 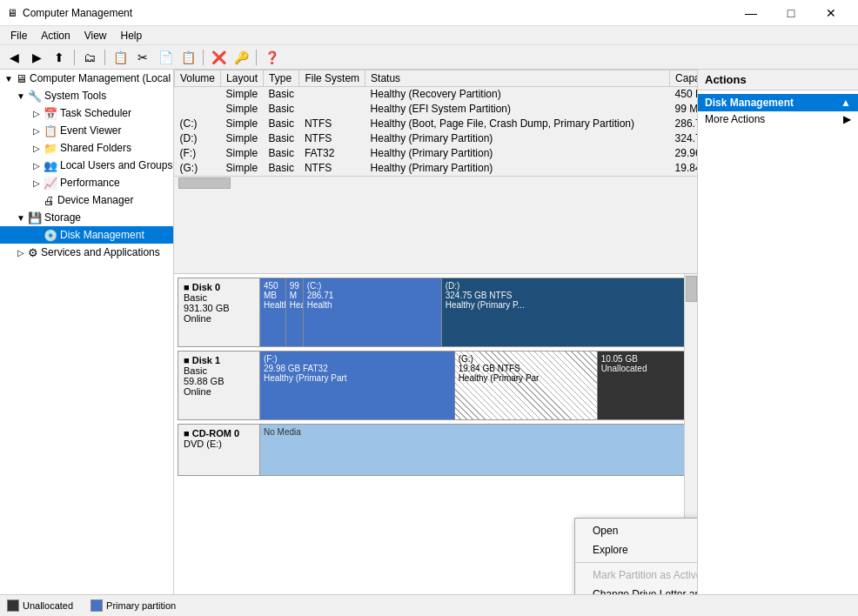 What do you see at coordinates (198, 153) in the screenshot?
I see `cell-volume: (F:)` at bounding box center [198, 153].